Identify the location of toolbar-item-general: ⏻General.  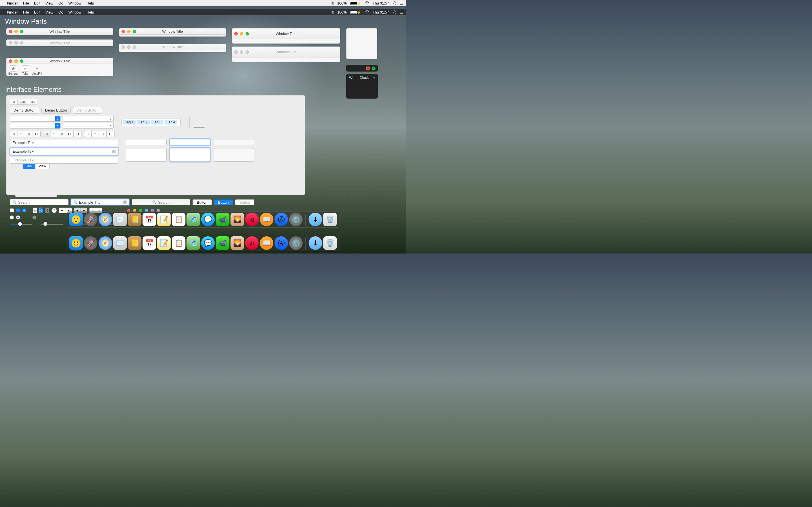
(13, 70).